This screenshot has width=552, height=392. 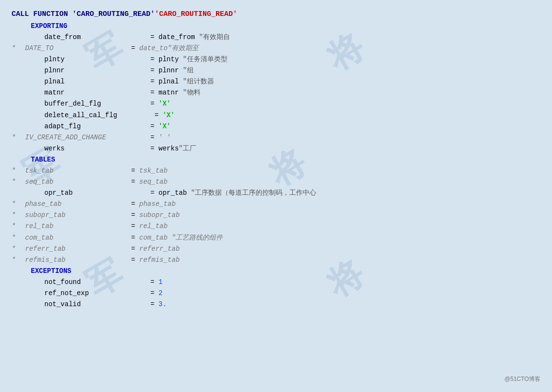 What do you see at coordinates (276, 171) in the screenshot?
I see `param-tsk-tab: * tsk_tab = tsk_tab` at bounding box center [276, 171].